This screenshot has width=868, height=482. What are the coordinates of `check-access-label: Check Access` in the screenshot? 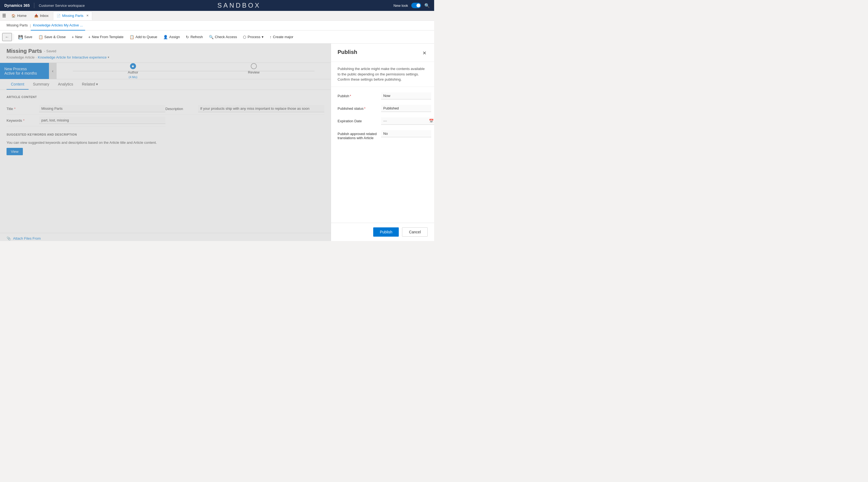 It's located at (226, 37).